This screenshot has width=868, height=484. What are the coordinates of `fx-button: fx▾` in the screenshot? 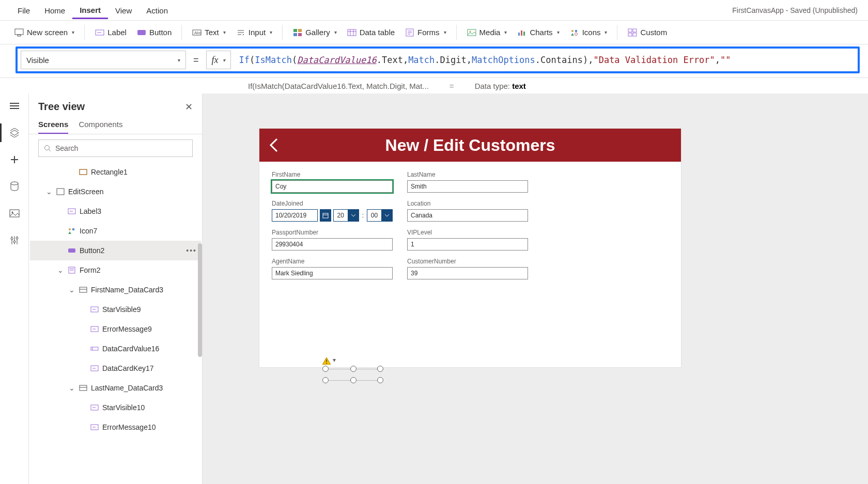 It's located at (219, 60).